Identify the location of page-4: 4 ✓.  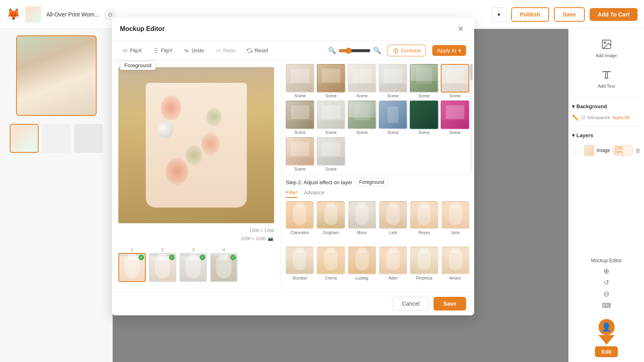
(224, 265).